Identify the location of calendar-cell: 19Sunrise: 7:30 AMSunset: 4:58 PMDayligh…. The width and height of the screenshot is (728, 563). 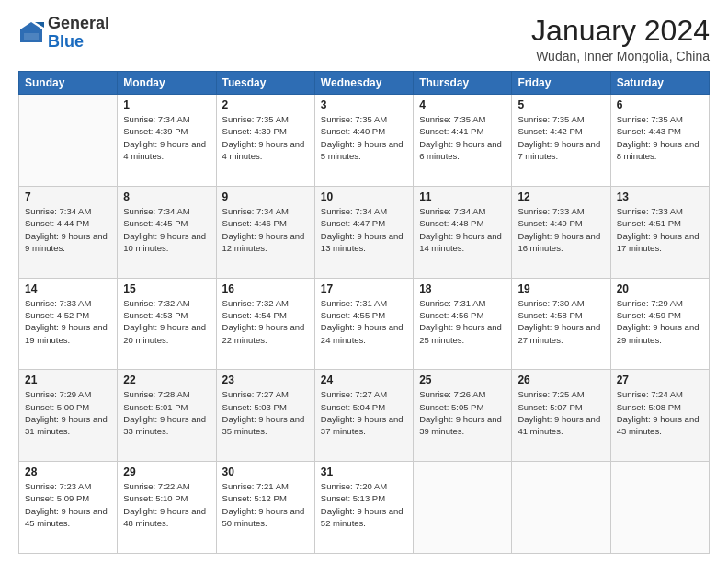
(561, 324).